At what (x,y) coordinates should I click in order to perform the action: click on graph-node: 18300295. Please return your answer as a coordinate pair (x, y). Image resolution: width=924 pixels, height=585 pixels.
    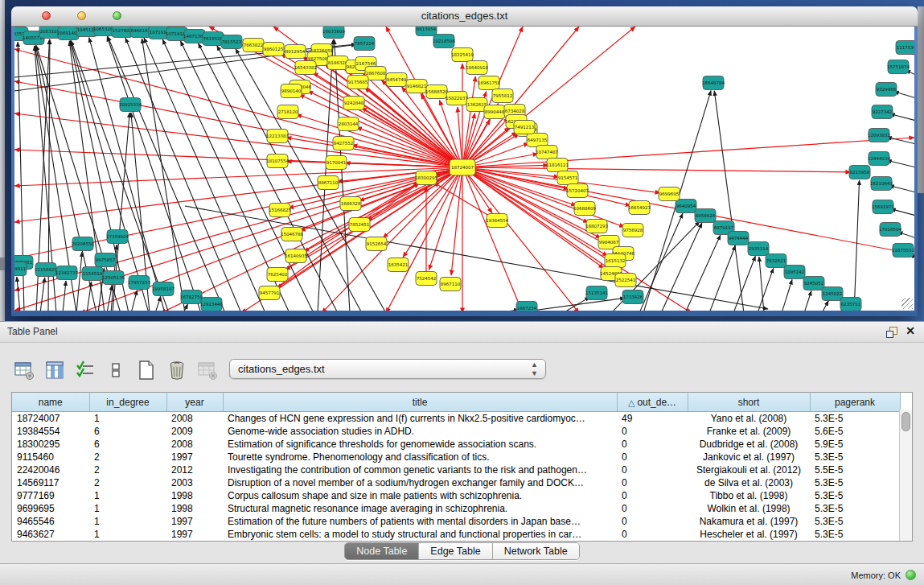
    Looking at the image, I should click on (426, 179).